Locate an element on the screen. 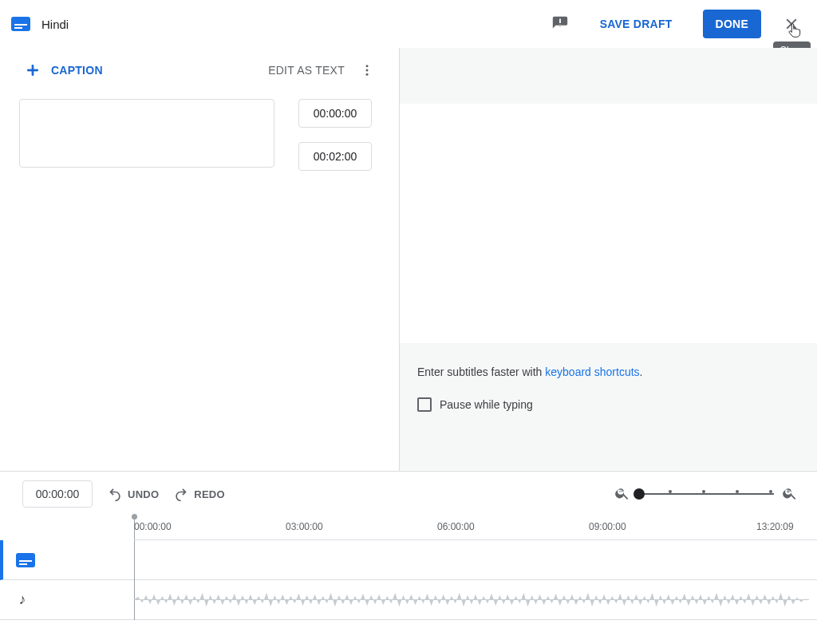  caption-start-time: 00:00:00 is located at coordinates (335, 113).